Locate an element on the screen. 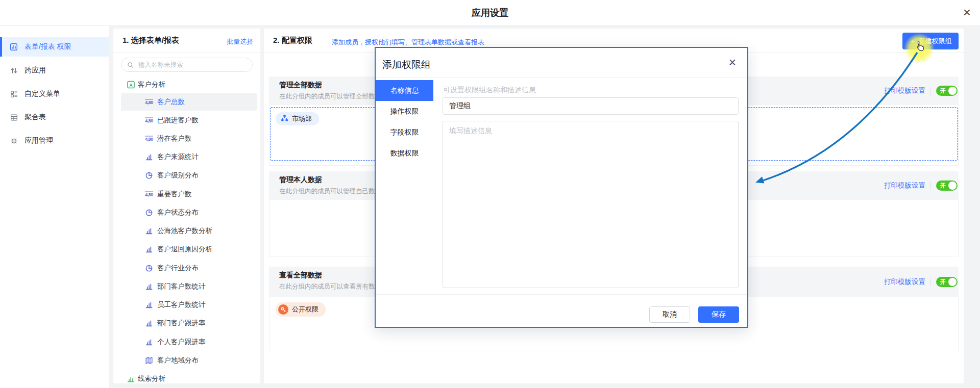  tree-item-row: 4,80潜在客户数 is located at coordinates (187, 139).